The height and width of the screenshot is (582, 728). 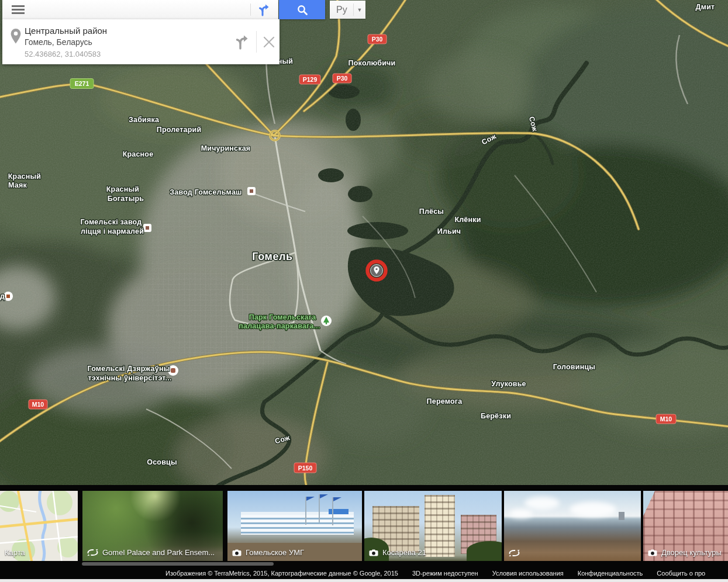 What do you see at coordinates (449, 231) in the screenshot?
I see `label-ilich: Ильич` at bounding box center [449, 231].